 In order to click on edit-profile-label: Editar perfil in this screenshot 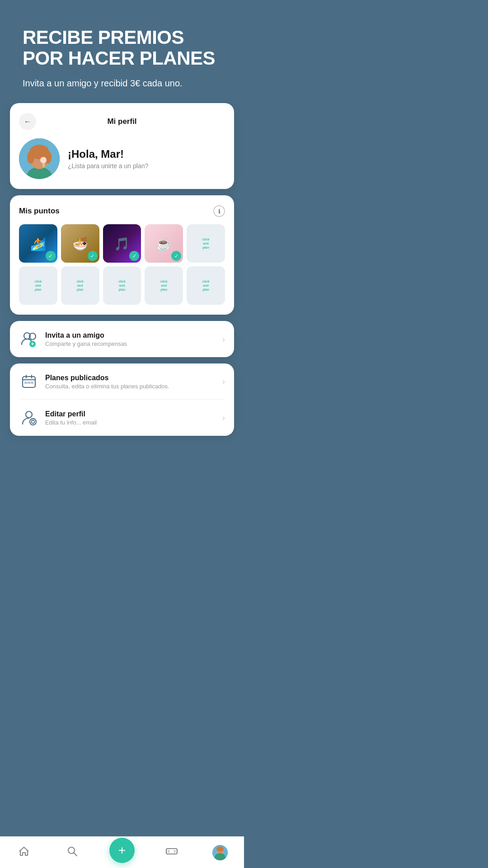, I will do `click(131, 414)`.